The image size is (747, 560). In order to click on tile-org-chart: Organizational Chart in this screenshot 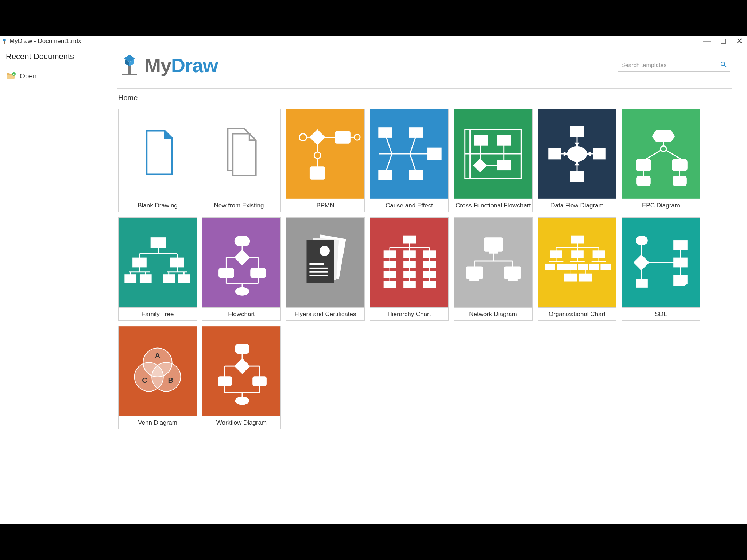, I will do `click(577, 269)`.